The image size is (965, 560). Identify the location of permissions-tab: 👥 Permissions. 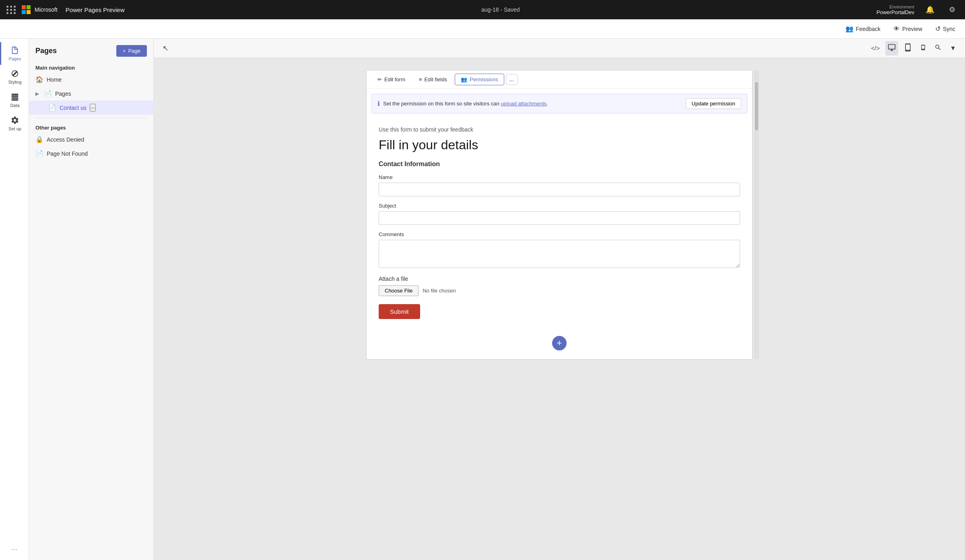
(480, 80).